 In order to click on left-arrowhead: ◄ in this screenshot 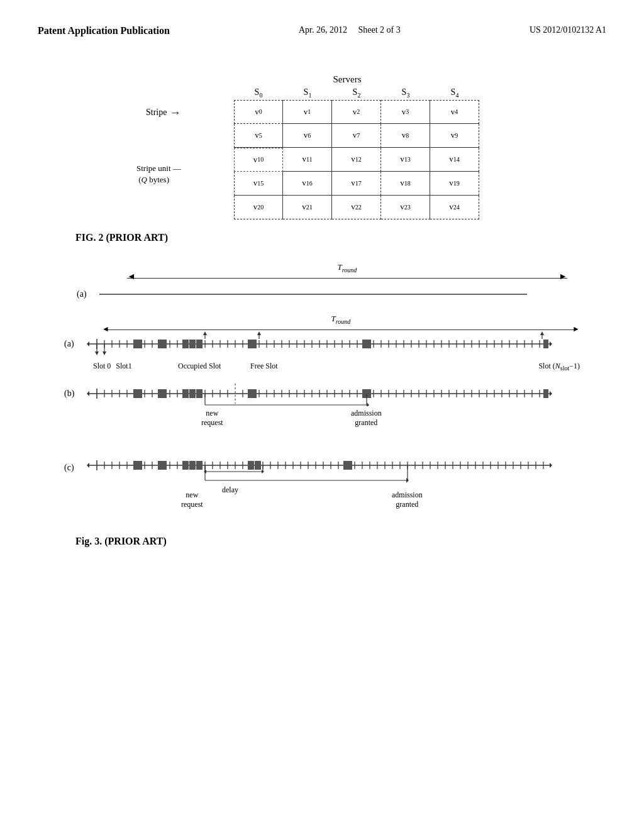, I will do `click(106, 329)`.